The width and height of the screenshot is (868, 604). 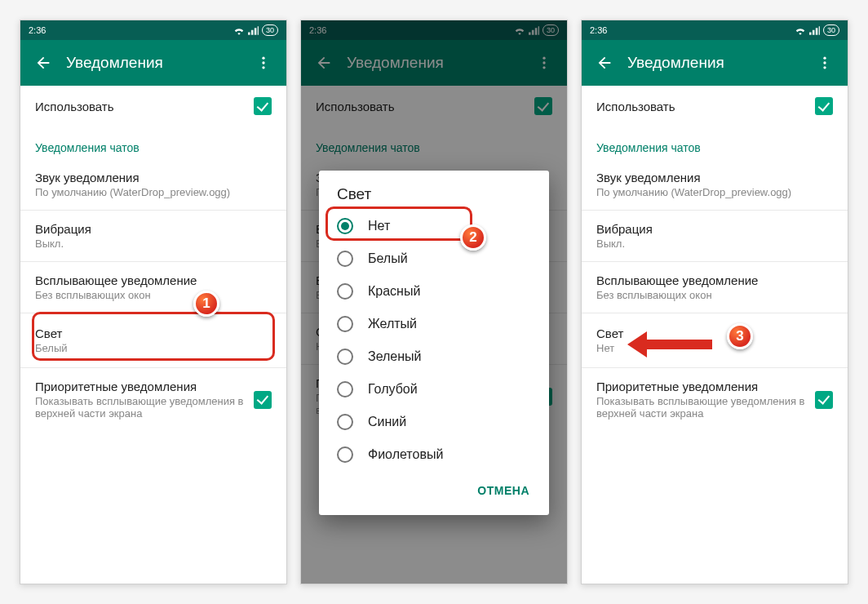 What do you see at coordinates (434, 455) in the screenshot?
I see `light-option: Фиолетовый` at bounding box center [434, 455].